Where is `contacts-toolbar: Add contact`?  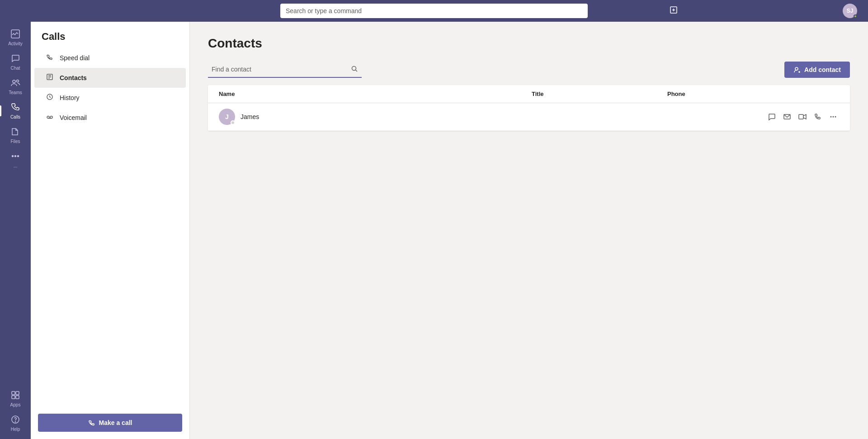 contacts-toolbar: Add contact is located at coordinates (529, 70).